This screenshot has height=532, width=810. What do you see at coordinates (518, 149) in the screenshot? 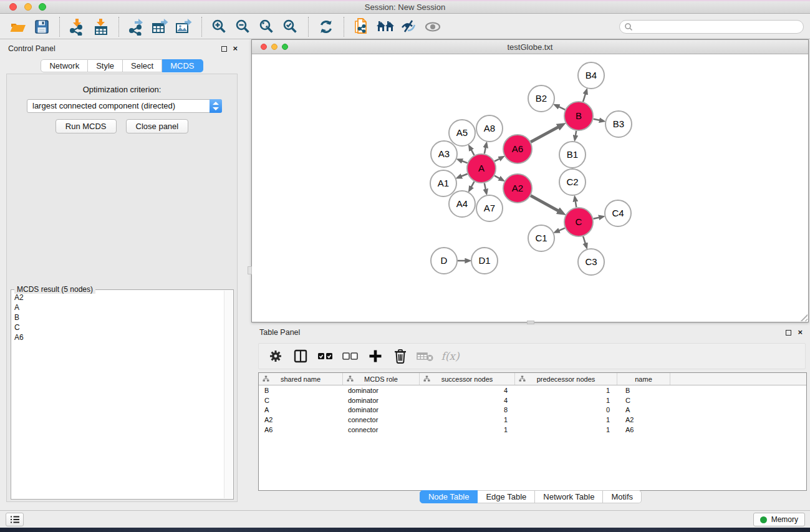
I see `node-A6: A6` at bounding box center [518, 149].